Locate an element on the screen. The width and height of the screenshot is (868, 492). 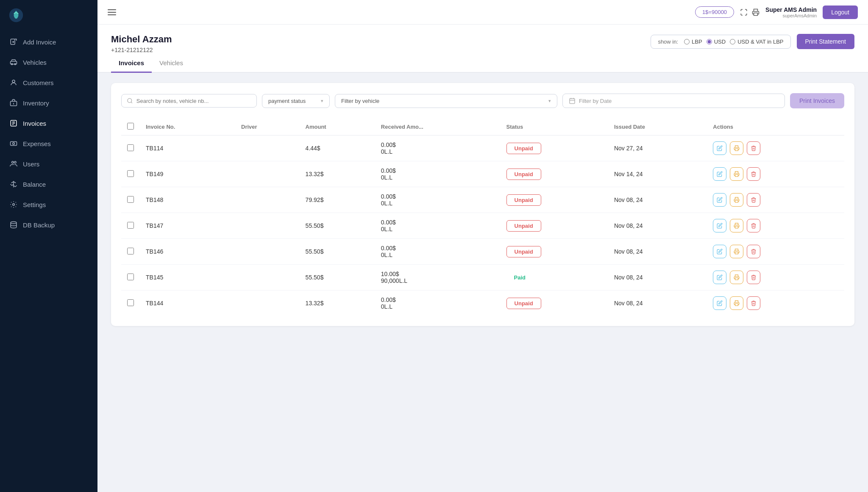
printer-button is located at coordinates (756, 12).